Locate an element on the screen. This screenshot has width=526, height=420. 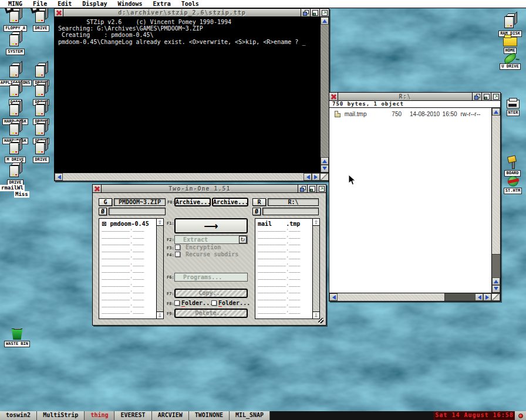
desktop-icon-floppy-a: FLOPPY A is located at coordinates (15, 20).